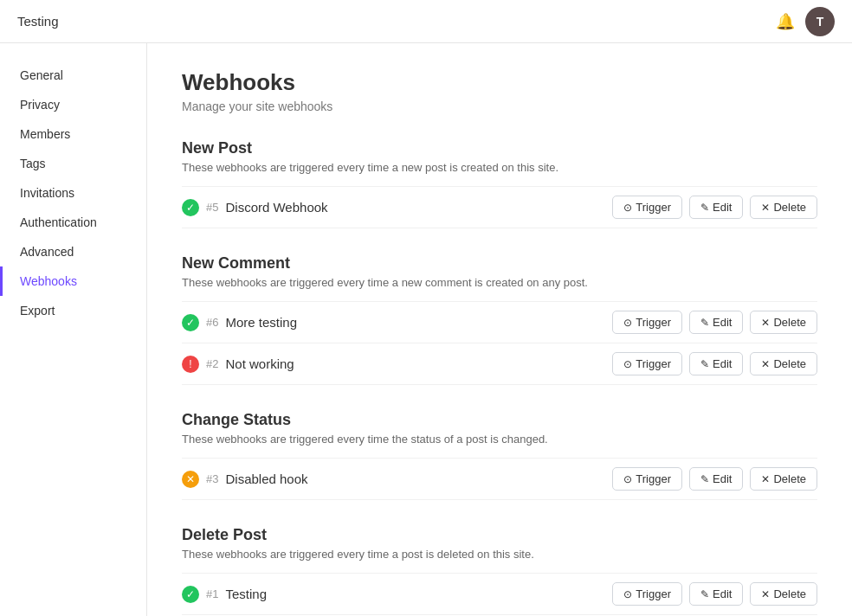 Image resolution: width=852 pixels, height=616 pixels. Describe the element at coordinates (73, 281) in the screenshot. I see `sidebar-item-webhooks: Webhooks` at that location.